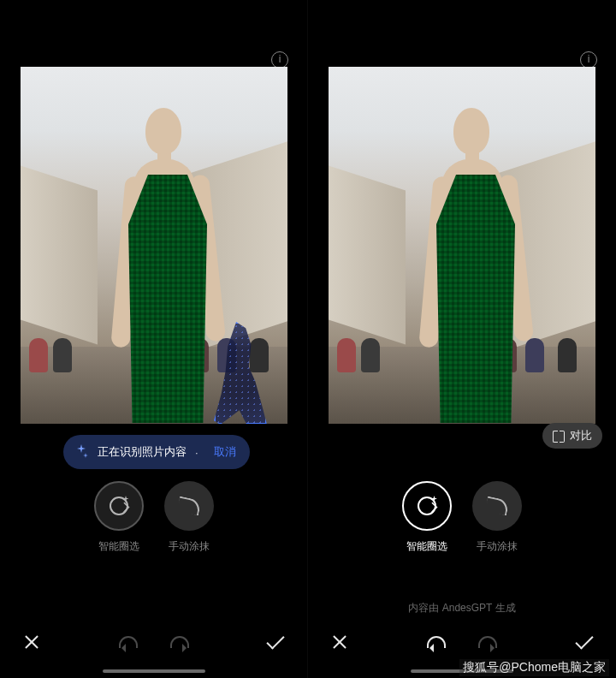  What do you see at coordinates (559, 436) in the screenshot?
I see `compare-icon` at bounding box center [559, 436].